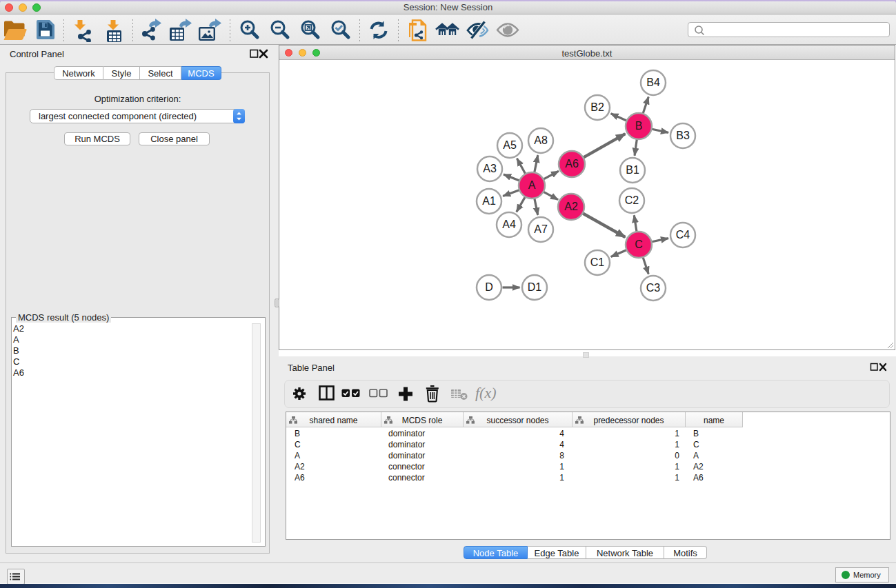  Describe the element at coordinates (597, 108) in the screenshot. I see `svg-text: B2` at that location.